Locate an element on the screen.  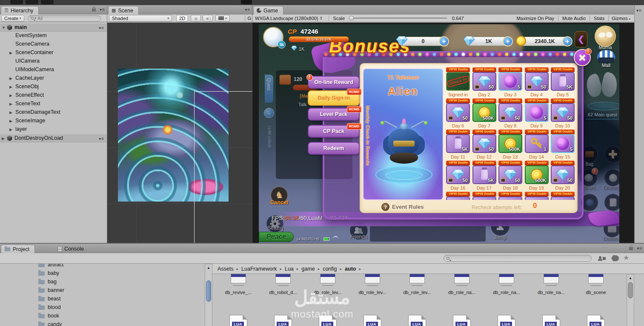
file-label: db_revive_... is located at coordinates (238, 292).